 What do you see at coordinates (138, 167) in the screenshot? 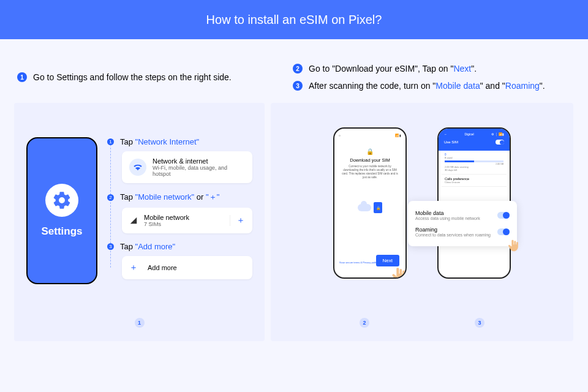
I see `wifi-icon` at bounding box center [138, 167].